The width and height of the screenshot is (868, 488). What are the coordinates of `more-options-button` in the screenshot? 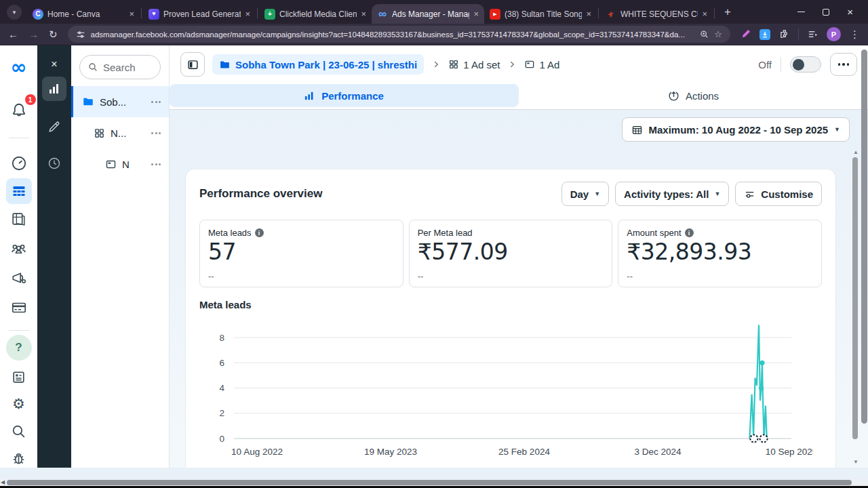 It's located at (844, 64).